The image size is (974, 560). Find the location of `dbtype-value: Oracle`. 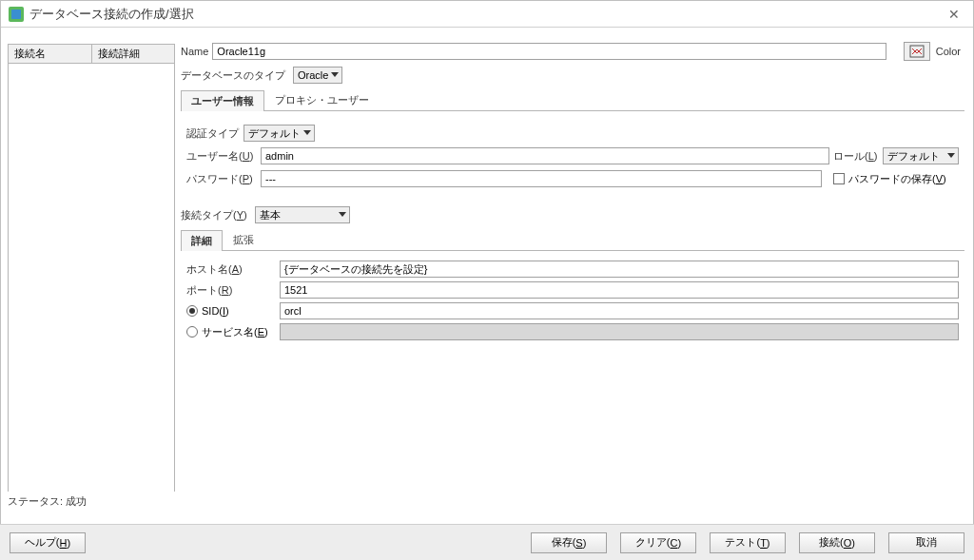

dbtype-value: Oracle is located at coordinates (314, 75).